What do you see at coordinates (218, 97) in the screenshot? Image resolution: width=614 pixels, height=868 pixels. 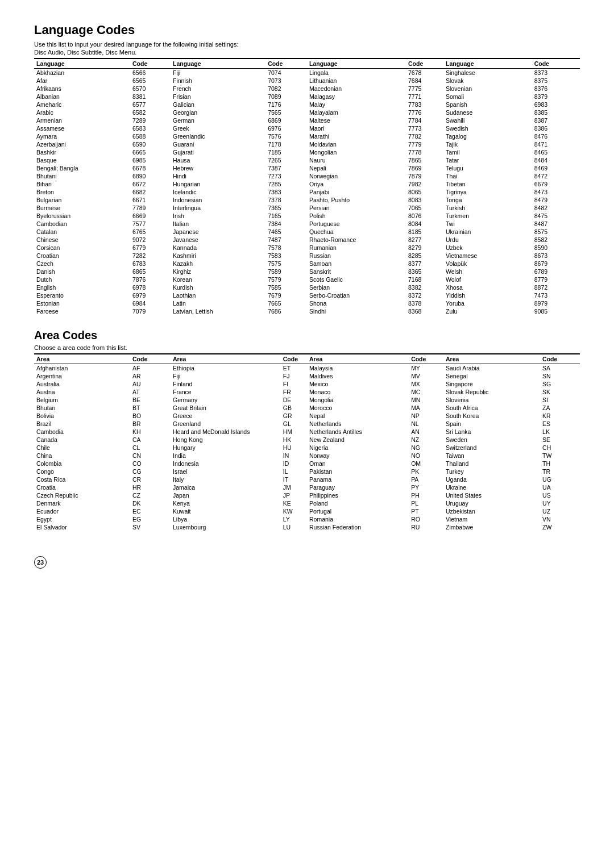 I see `language-name: Frisian` at bounding box center [218, 97].